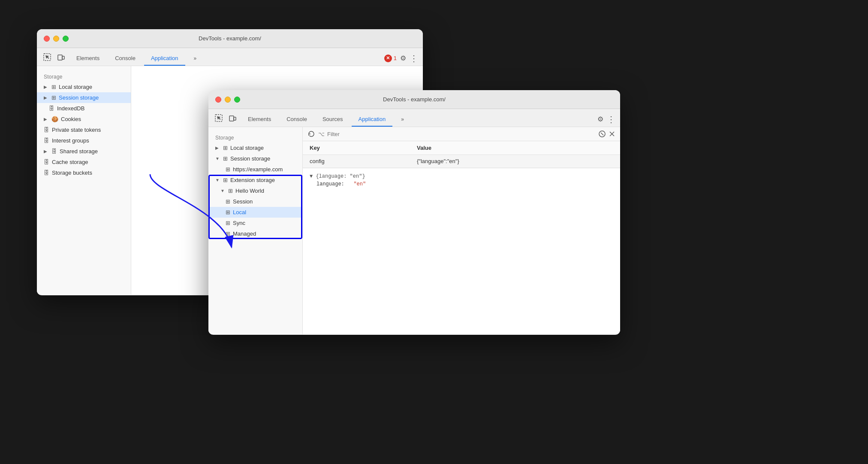 The image size is (868, 464). I want to click on sidebar-item-interest-groups-back: 🗄 Interest groups, so click(84, 141).